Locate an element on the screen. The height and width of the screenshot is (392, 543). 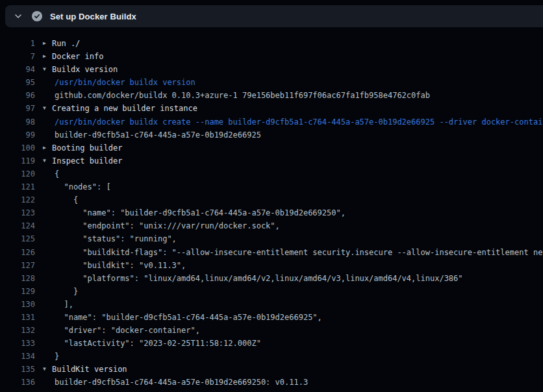
log-text: "buildkitd-flags": "--allow-insecure-ent… is located at coordinates (299, 252).